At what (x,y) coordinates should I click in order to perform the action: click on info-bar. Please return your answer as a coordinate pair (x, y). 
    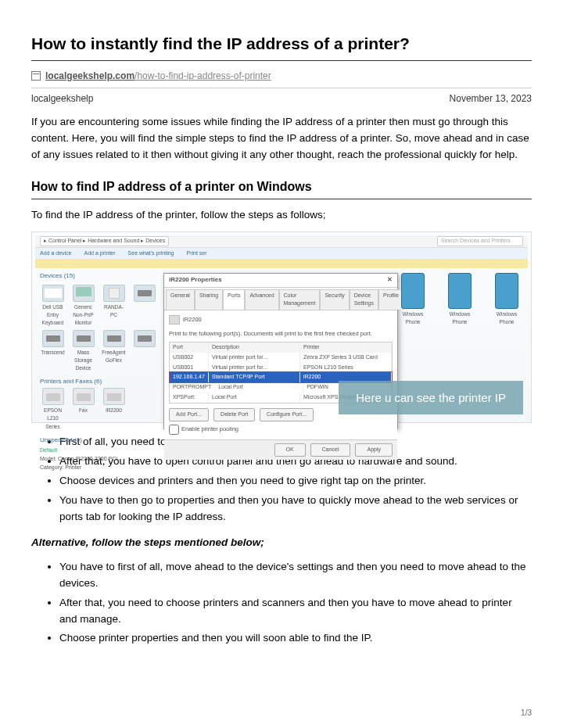
    Looking at the image, I should click on (282, 264).